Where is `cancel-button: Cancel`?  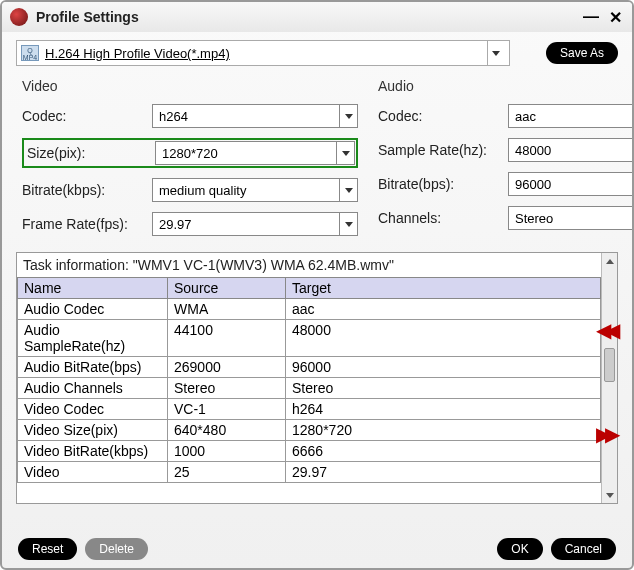 cancel-button: Cancel is located at coordinates (584, 549).